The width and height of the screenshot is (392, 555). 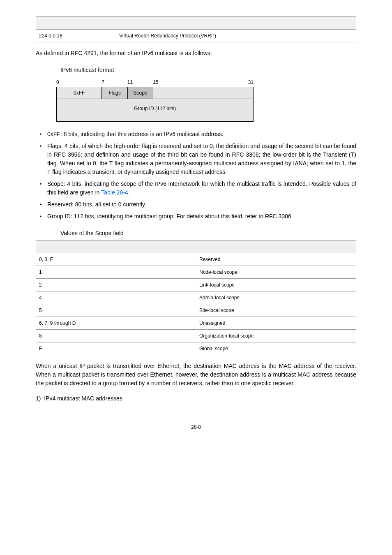 What do you see at coordinates (114, 82) in the screenshot?
I see `bit-label-7: 7` at bounding box center [114, 82].